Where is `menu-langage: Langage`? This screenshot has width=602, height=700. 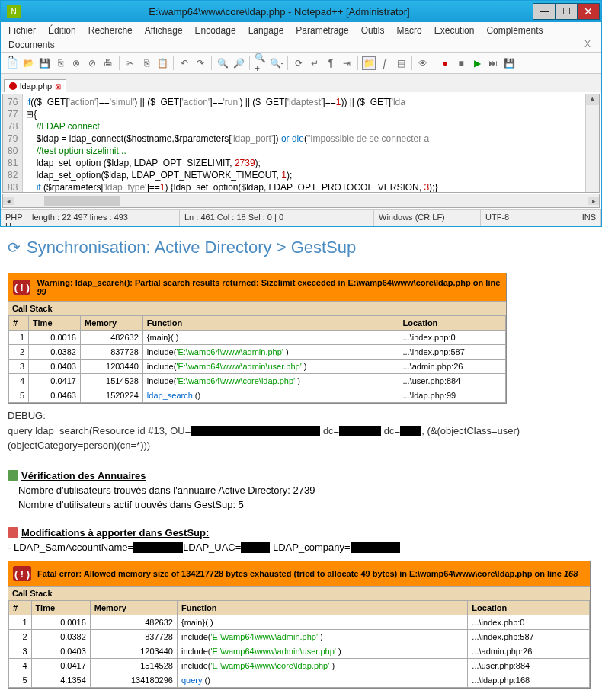
menu-langage: Langage is located at coordinates (267, 30).